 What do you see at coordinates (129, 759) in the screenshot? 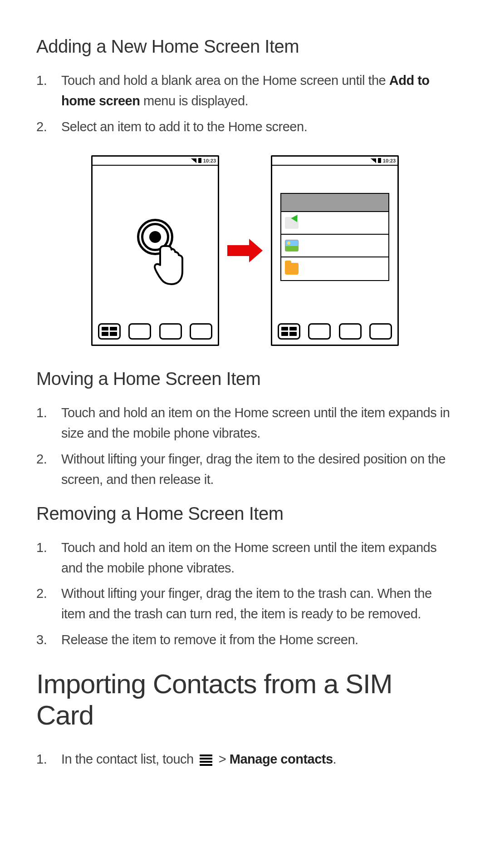
I see `step-text: In the contact list, touch` at bounding box center [129, 759].